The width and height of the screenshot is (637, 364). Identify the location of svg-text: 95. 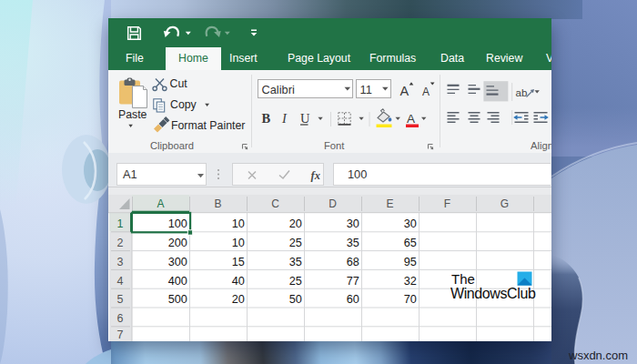
(410, 262).